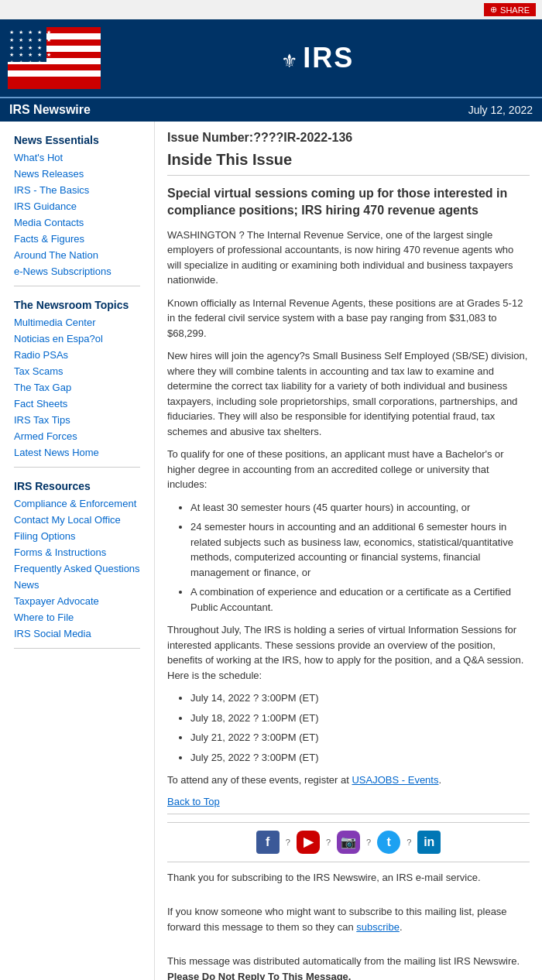 The height and width of the screenshot is (980, 542). What do you see at coordinates (348, 469) in the screenshot?
I see `paragraph-4: To qualify for one of these positions, a…` at bounding box center [348, 469].